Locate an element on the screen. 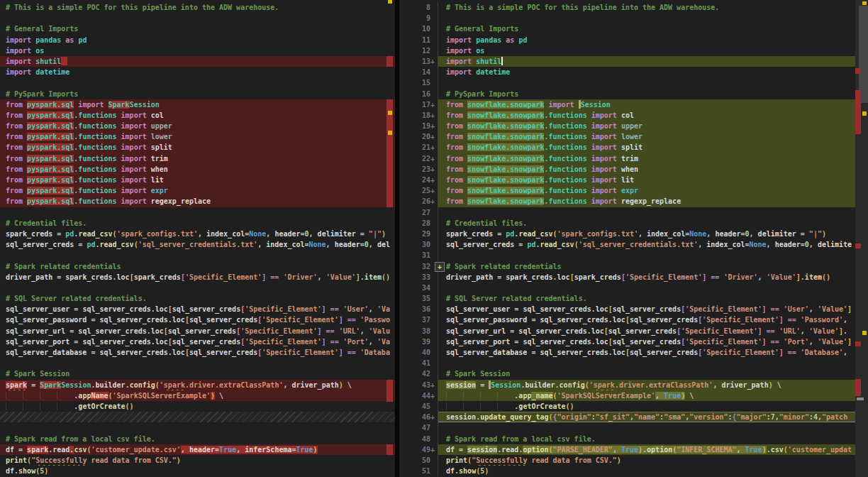 The width and height of the screenshot is (868, 477). code-line: # General Imports is located at coordinates (197, 28).